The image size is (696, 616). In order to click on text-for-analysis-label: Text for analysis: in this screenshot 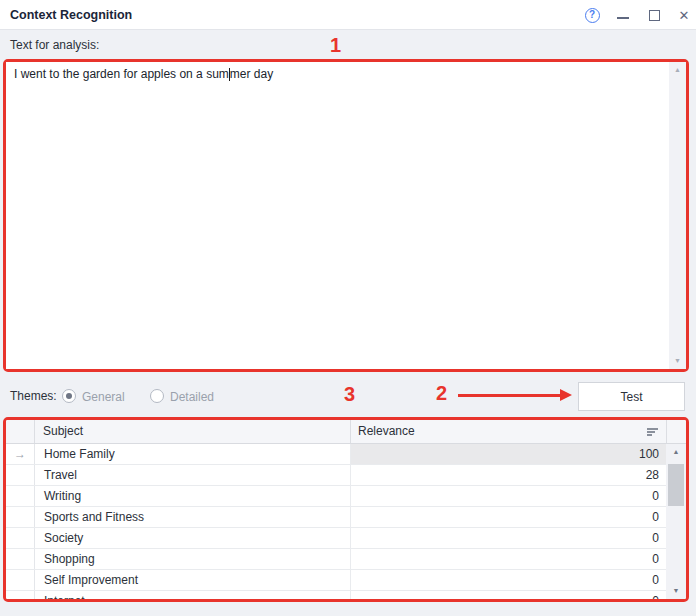, I will do `click(54, 45)`.